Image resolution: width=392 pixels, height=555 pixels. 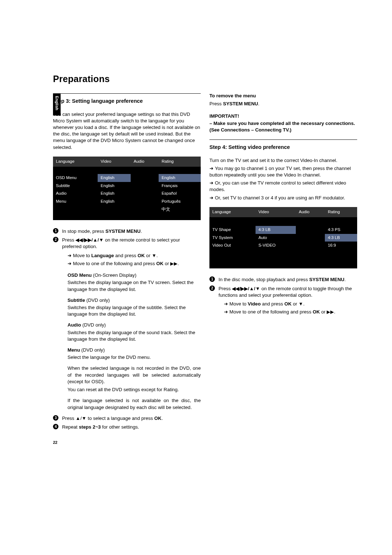 I want to click on language-tab: English, so click(x=57, y=105).